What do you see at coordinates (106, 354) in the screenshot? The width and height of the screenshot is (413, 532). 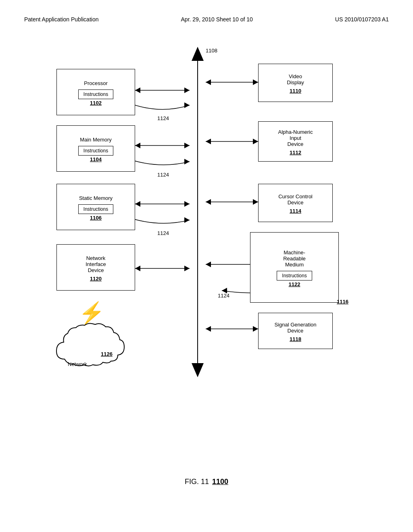 I see `network-number: 1126` at bounding box center [106, 354].